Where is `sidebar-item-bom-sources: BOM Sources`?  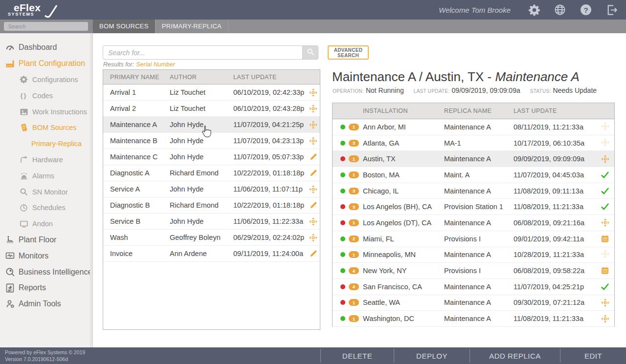 sidebar-item-bom-sources: BOM Sources is located at coordinates (46, 128).